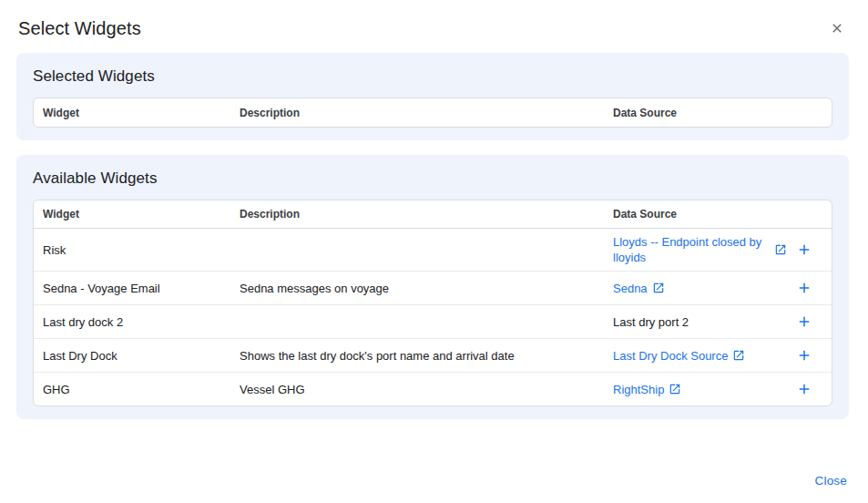 This screenshot has width=868, height=503. Describe the element at coordinates (132, 250) in the screenshot. I see `widget-cell: Risk` at that location.